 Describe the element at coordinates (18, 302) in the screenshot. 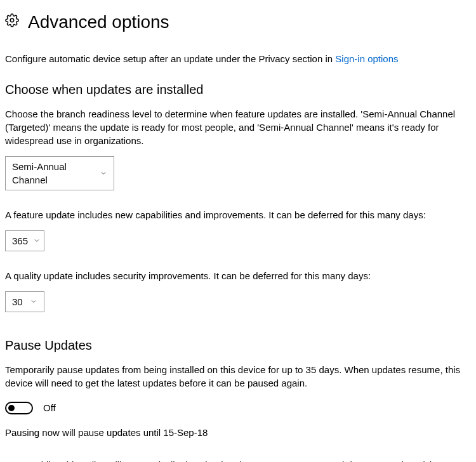

I see `quality-defer-value: 30` at that location.